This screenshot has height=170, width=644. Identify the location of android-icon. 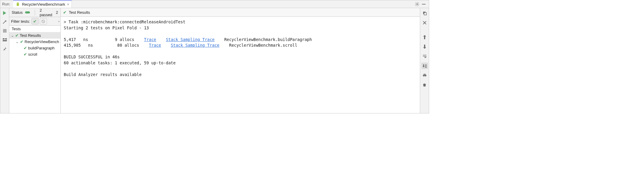
(18, 4).